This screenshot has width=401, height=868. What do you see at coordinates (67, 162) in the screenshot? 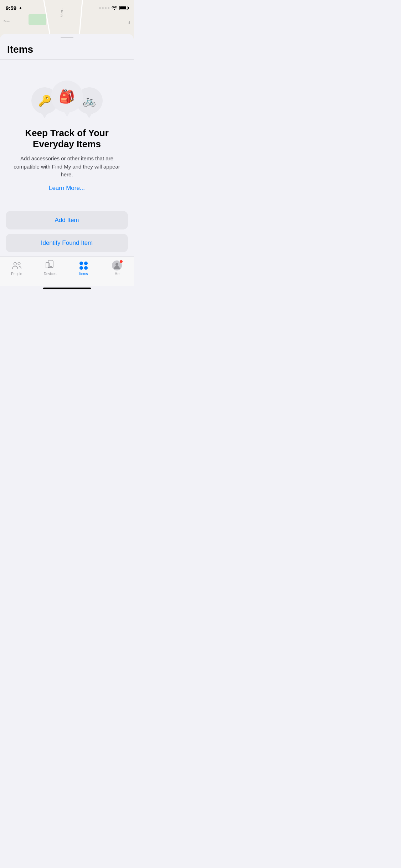
I see `bottom-sheet: Items 🔑 🎒 🚲 Keep Track of Your Everyday …` at bounding box center [67, 162].